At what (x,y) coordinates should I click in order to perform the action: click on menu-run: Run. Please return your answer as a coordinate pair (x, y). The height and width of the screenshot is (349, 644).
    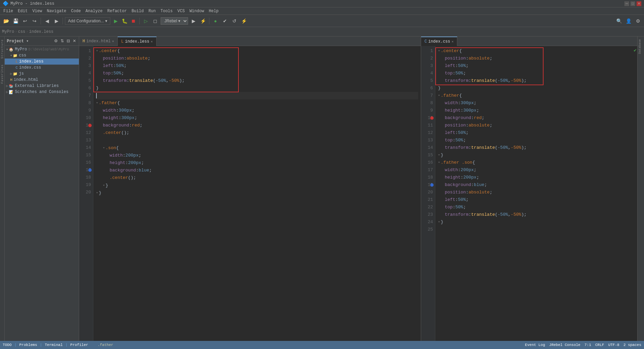
    Looking at the image, I should click on (152, 11).